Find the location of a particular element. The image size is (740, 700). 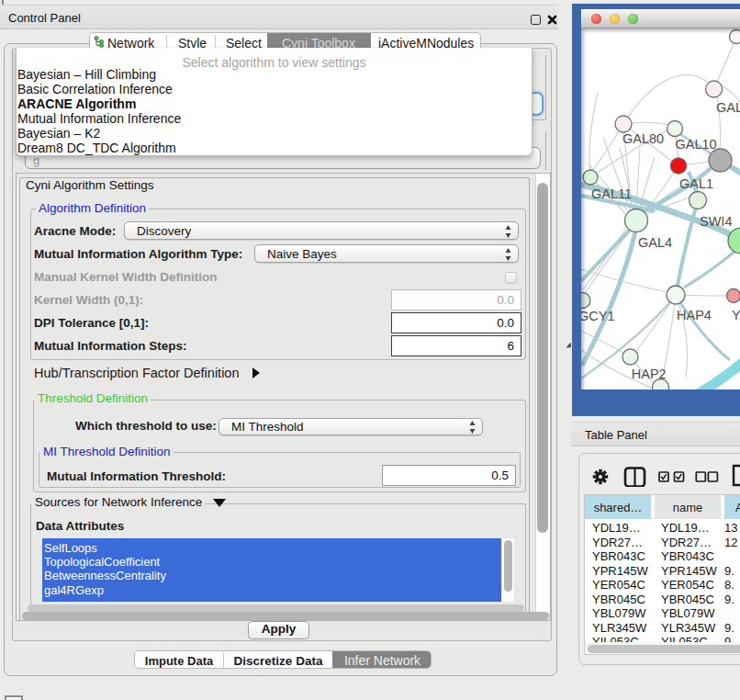

svg-text: HAP2 is located at coordinates (649, 374).